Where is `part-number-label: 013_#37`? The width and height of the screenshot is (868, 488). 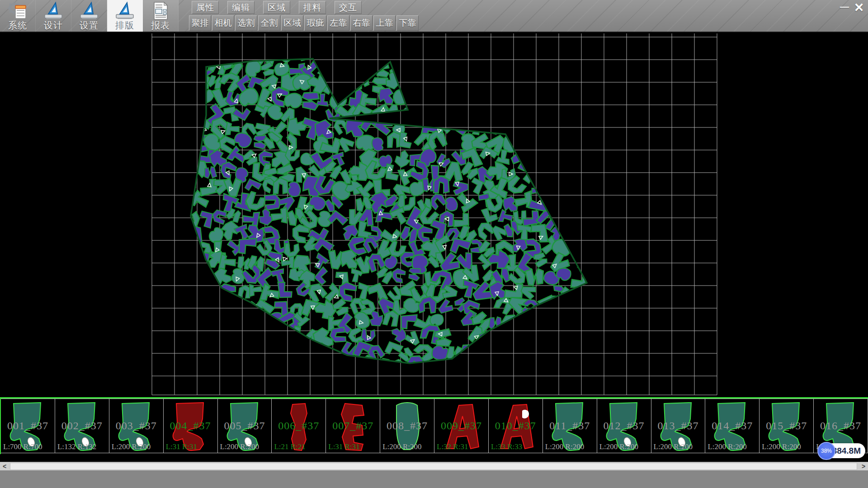 part-number-label: 013_#37 is located at coordinates (678, 426).